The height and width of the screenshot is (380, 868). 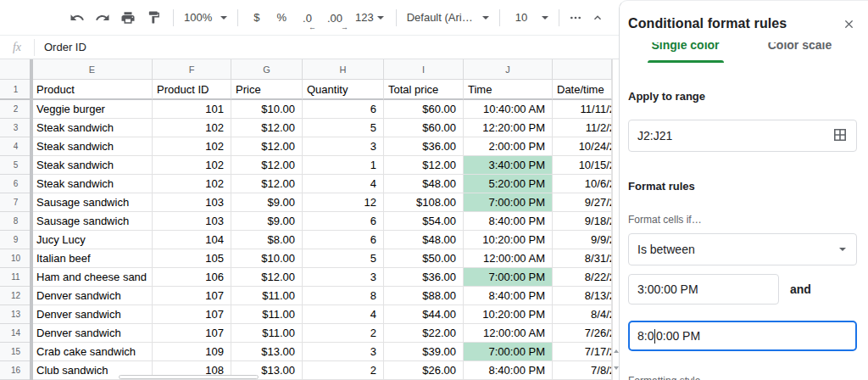 I want to click on cell-price: $8.00, so click(x=267, y=240).